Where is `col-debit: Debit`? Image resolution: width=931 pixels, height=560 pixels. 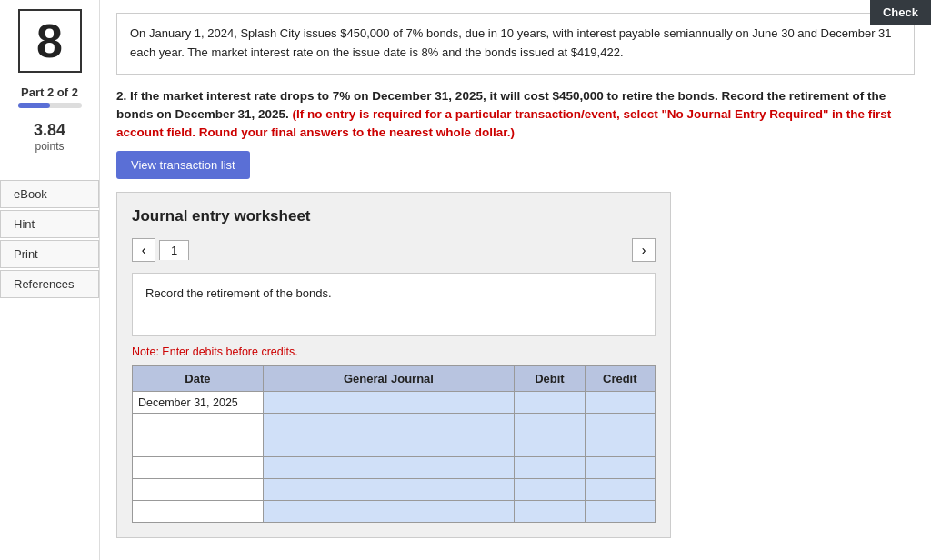 col-debit: Debit is located at coordinates (549, 379).